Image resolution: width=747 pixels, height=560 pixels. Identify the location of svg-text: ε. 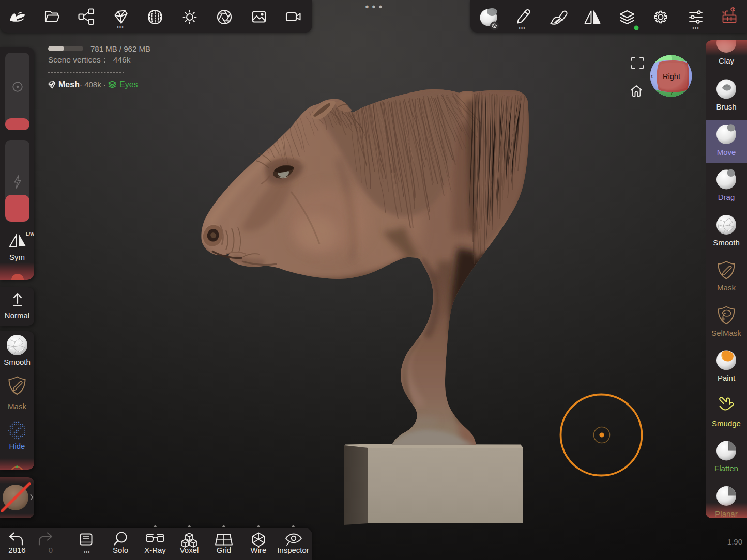
(672, 94).